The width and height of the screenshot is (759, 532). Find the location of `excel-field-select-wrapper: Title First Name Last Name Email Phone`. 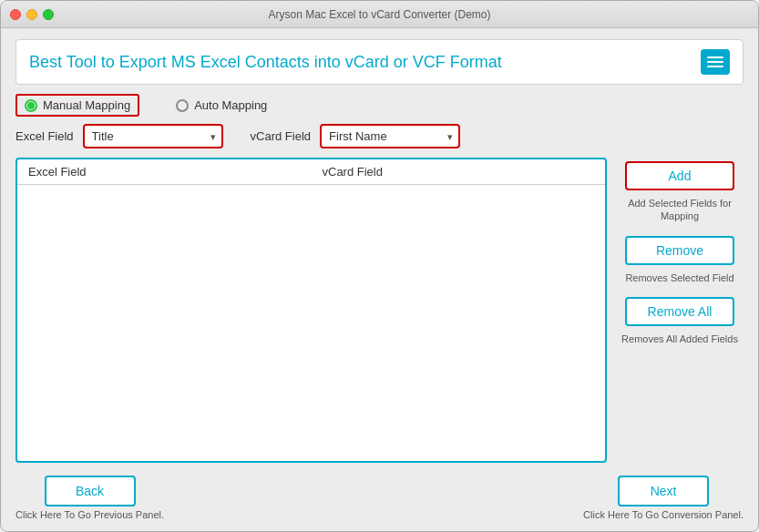

excel-field-select-wrapper: Title First Name Last Name Email Phone is located at coordinates (153, 137).